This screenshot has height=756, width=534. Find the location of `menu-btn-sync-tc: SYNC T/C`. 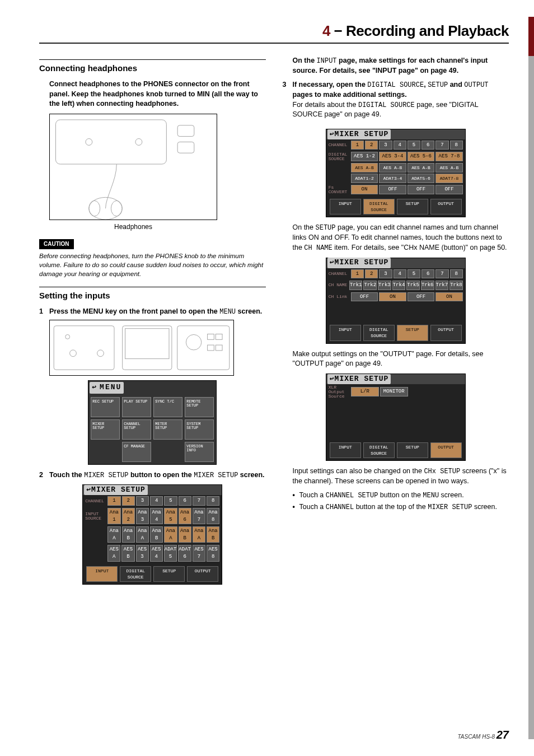

menu-btn-sync-tc: SYNC T/C is located at coordinates (168, 407).